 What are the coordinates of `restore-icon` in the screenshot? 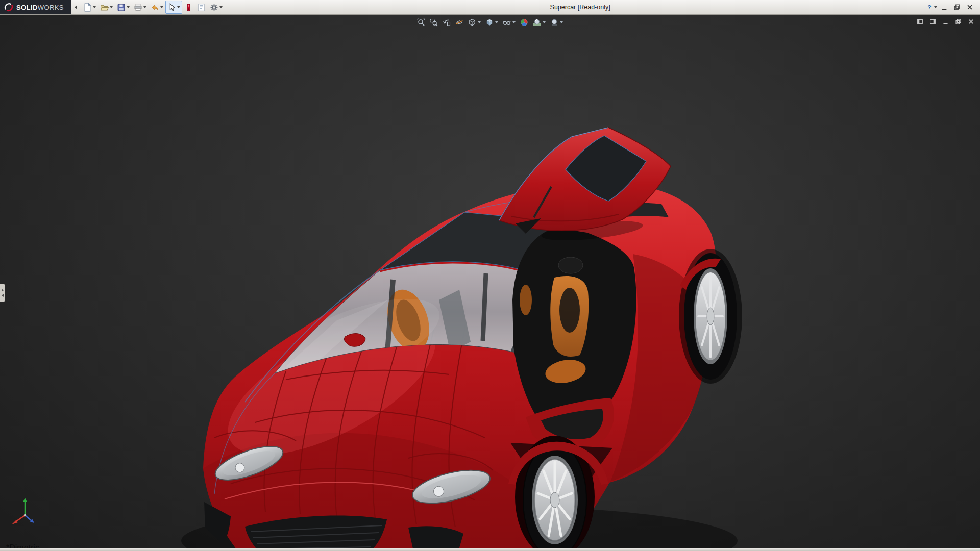 It's located at (959, 21).